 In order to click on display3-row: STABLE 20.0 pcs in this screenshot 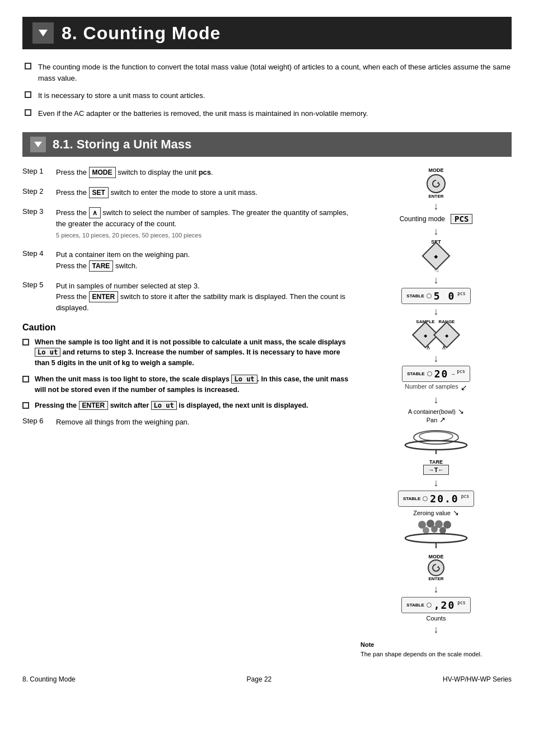, I will do `click(436, 498)`.